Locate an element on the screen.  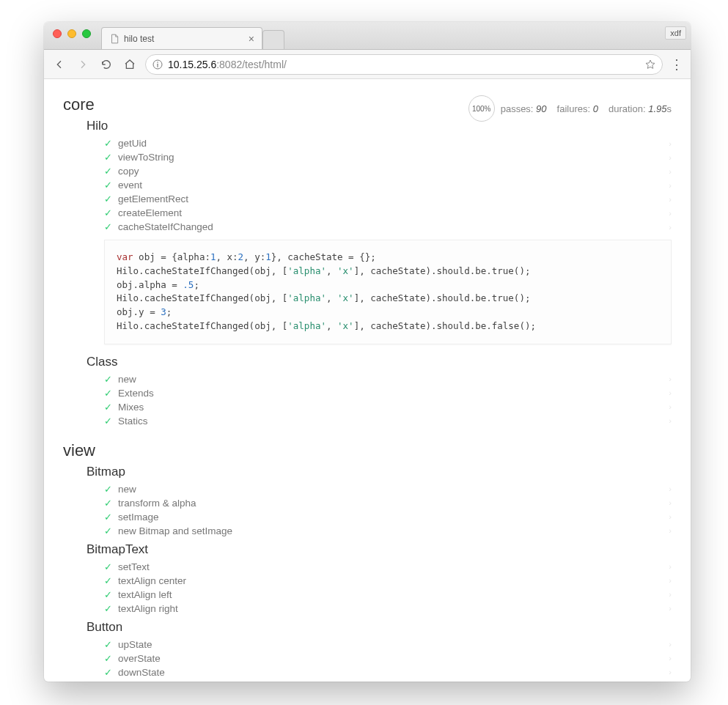
back-button is located at coordinates (59, 64).